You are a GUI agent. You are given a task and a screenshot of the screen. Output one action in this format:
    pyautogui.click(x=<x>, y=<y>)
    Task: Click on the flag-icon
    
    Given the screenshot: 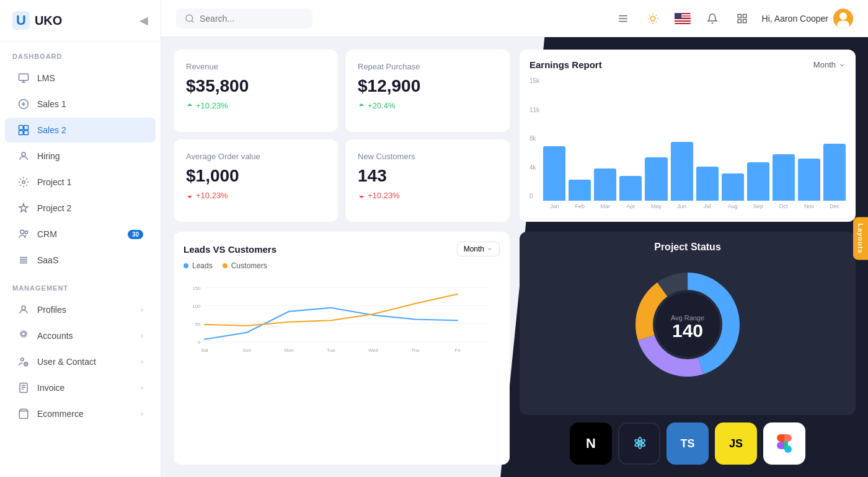 What is the action you would take?
    pyautogui.click(x=683, y=19)
    